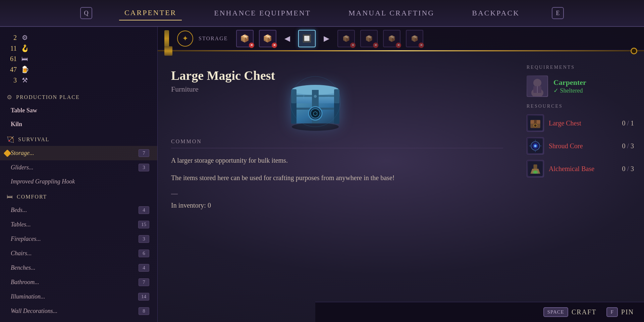 Image resolution: width=644 pixels, height=322 pixels. Describe the element at coordinates (480, 312) in the screenshot. I see `bottom-action-bar: SPACE Craft F Pin` at that location.